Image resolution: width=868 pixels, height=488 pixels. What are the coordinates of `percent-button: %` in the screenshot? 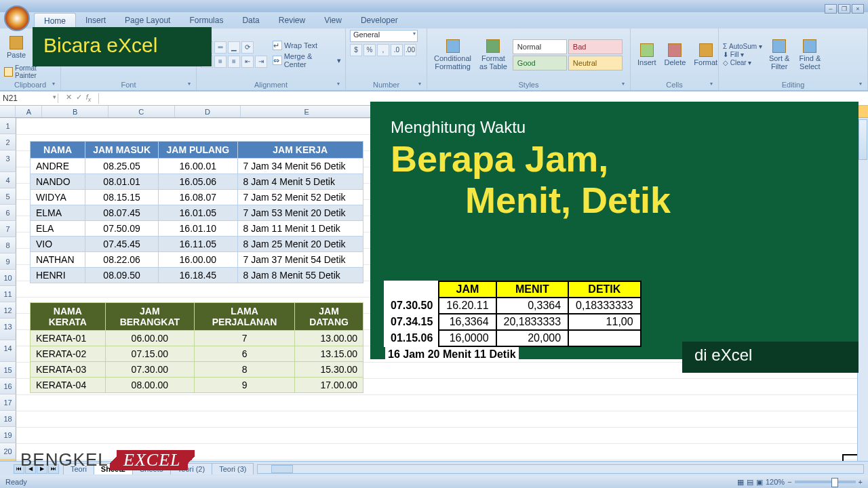 It's located at (370, 50).